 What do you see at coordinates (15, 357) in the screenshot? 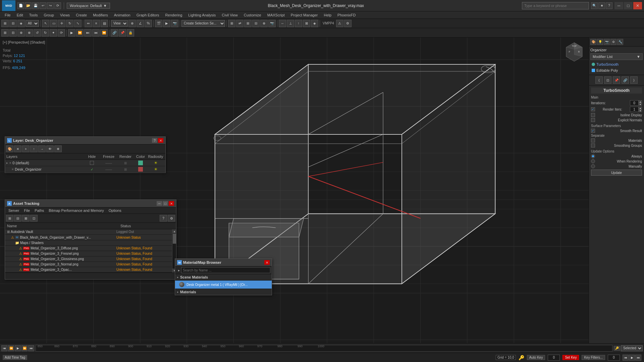
I see `add-time-tag-btn: Add Time Tag` at bounding box center [15, 357].